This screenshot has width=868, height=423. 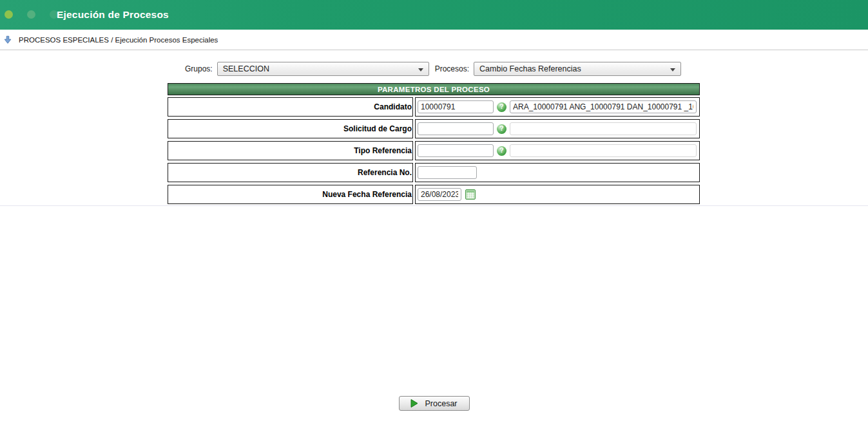 I want to click on row-label: Solicitud de Cargo, so click(x=290, y=129).